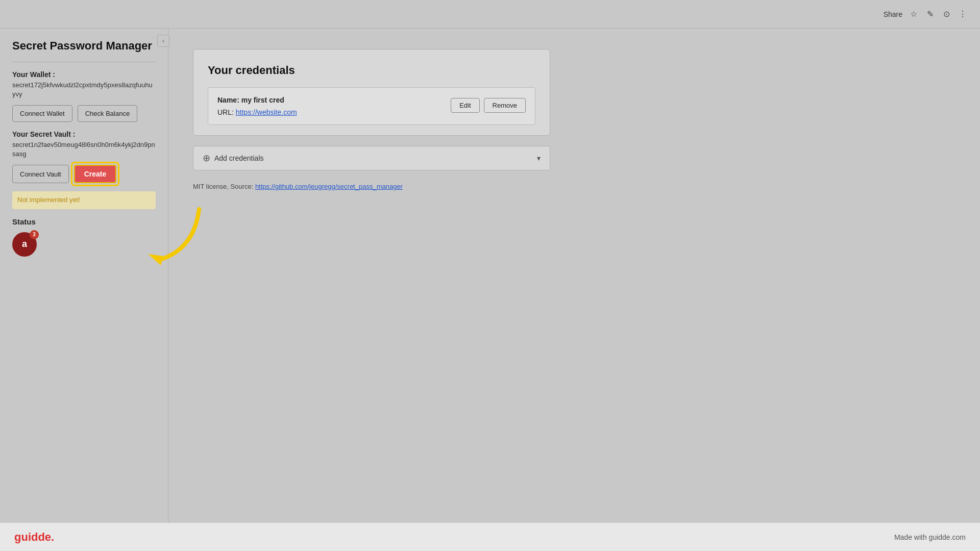  I want to click on plus-circle-icon: ⊕, so click(206, 158).